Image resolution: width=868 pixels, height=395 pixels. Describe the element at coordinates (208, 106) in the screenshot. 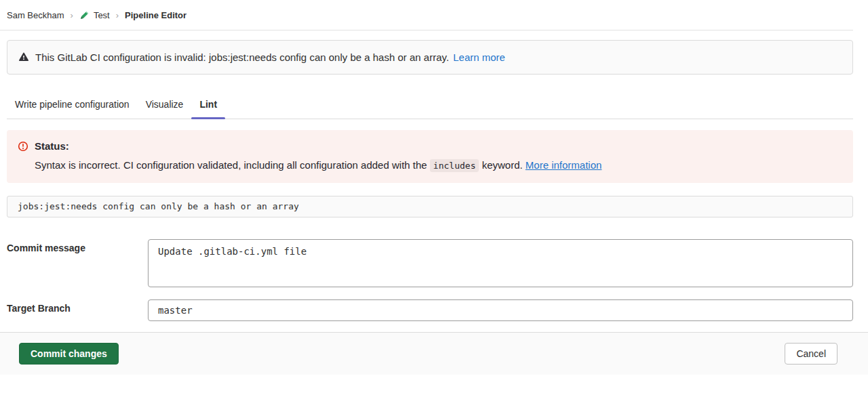

I see `tab-lint: Lint` at that location.